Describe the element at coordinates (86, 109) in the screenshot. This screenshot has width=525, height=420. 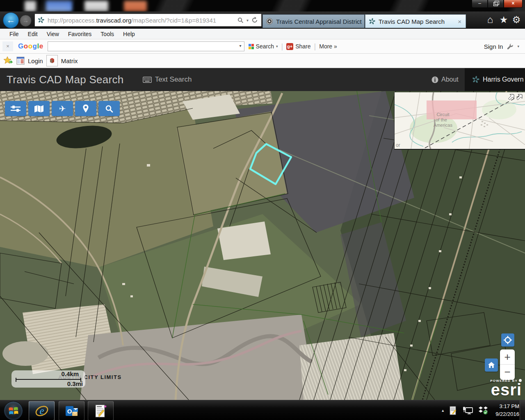
I see `map-pin-icon` at that location.